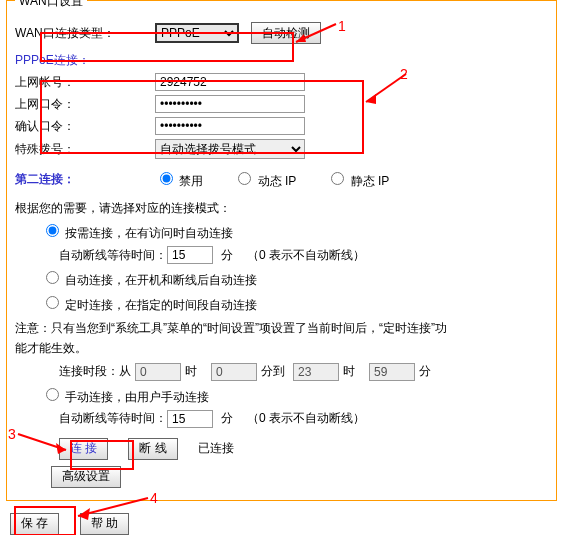  I want to click on input-account, so click(230, 82).